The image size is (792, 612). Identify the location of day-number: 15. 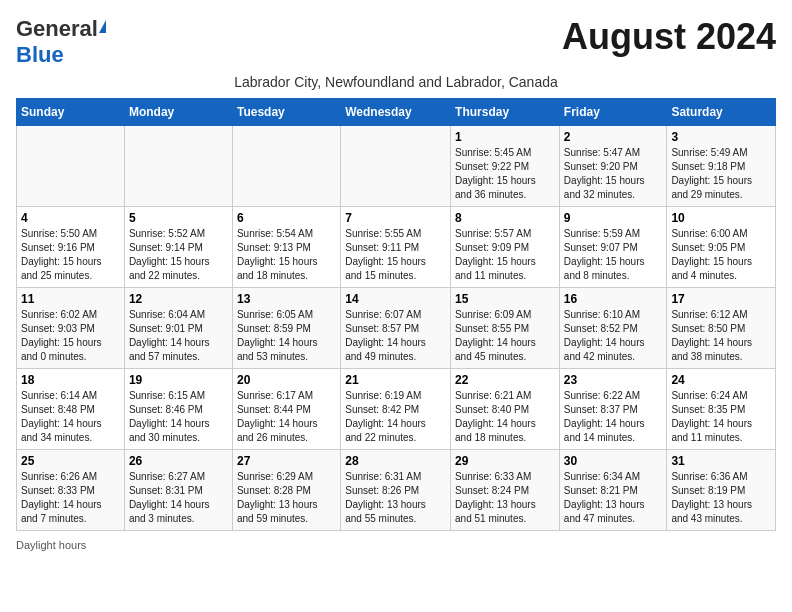
(505, 299).